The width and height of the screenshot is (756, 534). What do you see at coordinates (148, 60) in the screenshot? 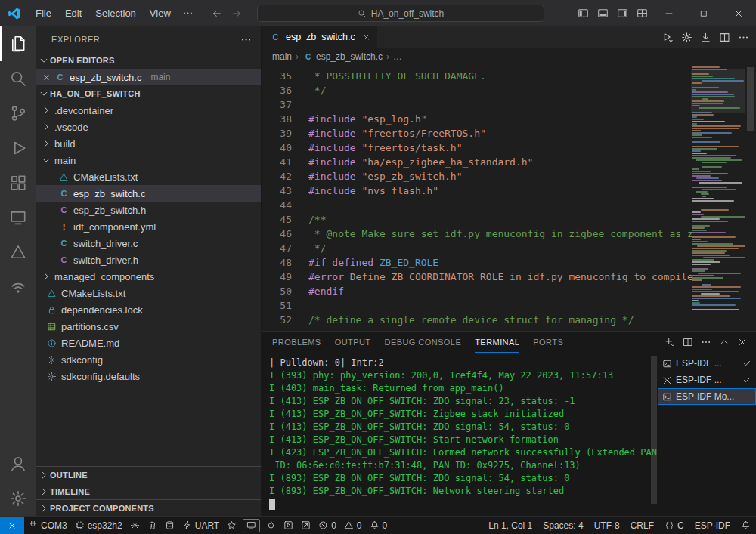
I see `open-editors-header: OPEN EDITORS` at bounding box center [148, 60].